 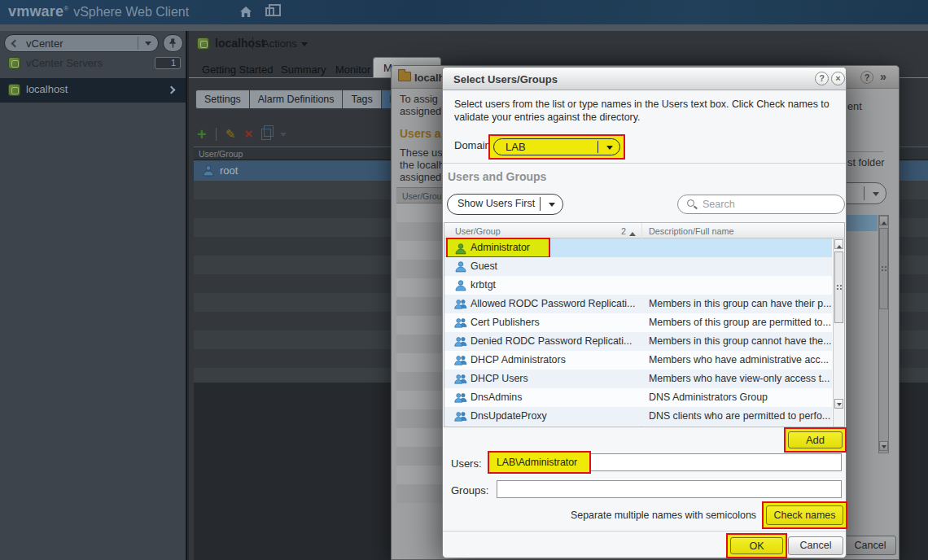 I want to click on popout-icon: », so click(x=883, y=77).